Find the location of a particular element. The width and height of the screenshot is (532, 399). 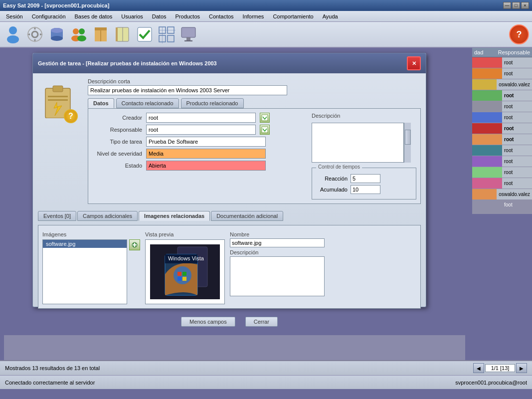

connection-status: Conectado correctamente al servidor is located at coordinates (50, 383).